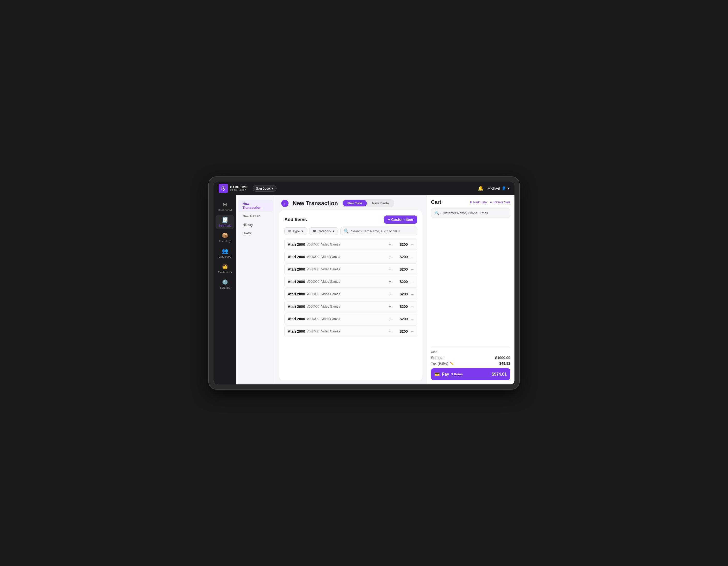 This screenshot has height=566, width=728. Describe the element at coordinates (255, 205) in the screenshot. I see `sub-sidebar-new-transaction: New Transaction` at that location.